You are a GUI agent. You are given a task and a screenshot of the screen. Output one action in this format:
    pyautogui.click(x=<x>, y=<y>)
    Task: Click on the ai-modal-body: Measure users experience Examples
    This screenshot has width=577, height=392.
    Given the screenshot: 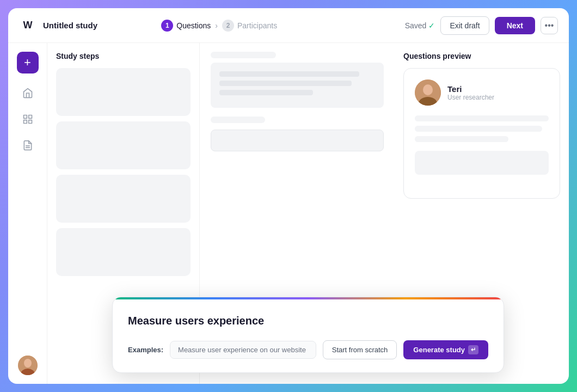 What is the action you would take?
    pyautogui.click(x=308, y=336)
    